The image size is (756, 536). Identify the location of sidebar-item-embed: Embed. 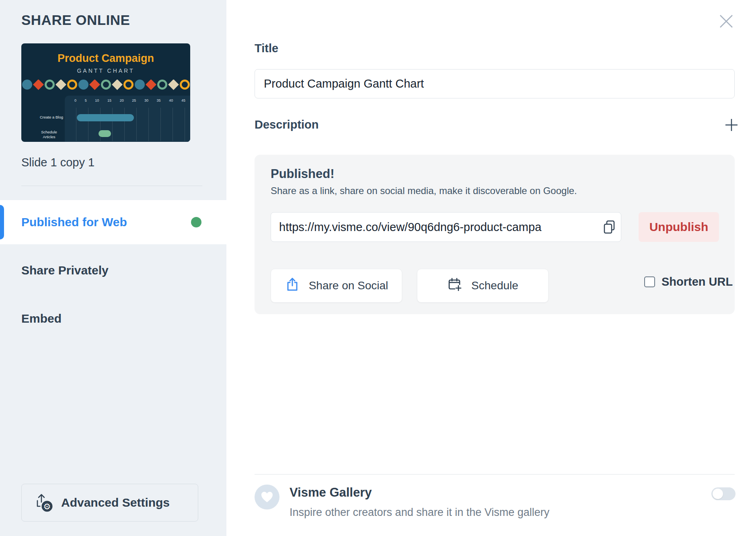
(113, 319).